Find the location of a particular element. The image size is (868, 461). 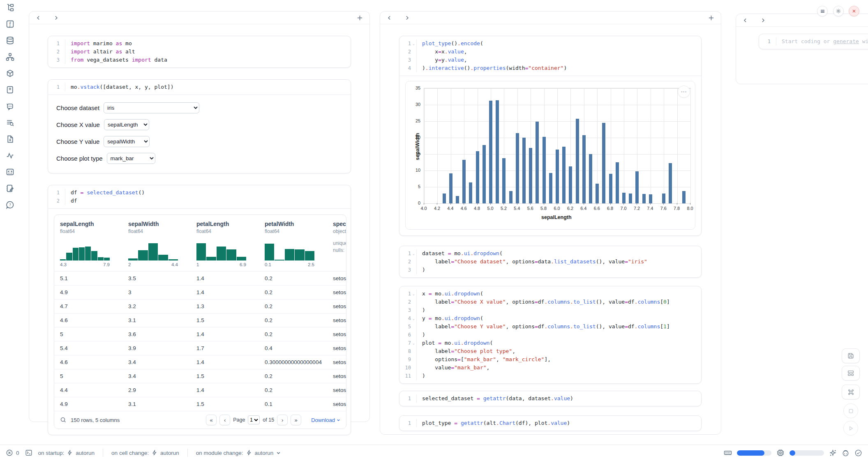

code-editor: 1plot_type = getattr(alt.Chart(df), plot… is located at coordinates (550, 423).